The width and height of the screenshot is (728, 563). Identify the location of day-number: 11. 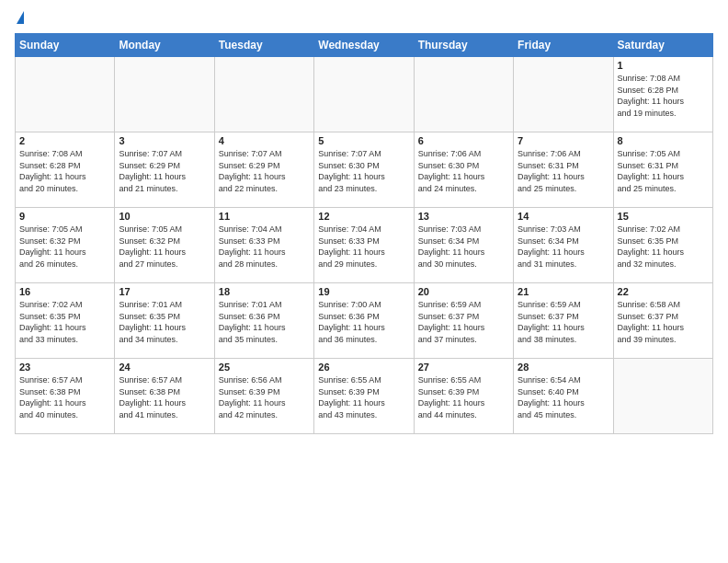
(265, 216).